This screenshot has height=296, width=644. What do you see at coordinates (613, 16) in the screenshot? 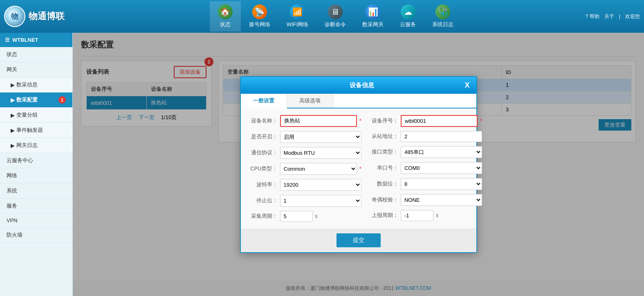
I see `top-right: ? 帮助 关于 | 欢迎您` at bounding box center [613, 16].